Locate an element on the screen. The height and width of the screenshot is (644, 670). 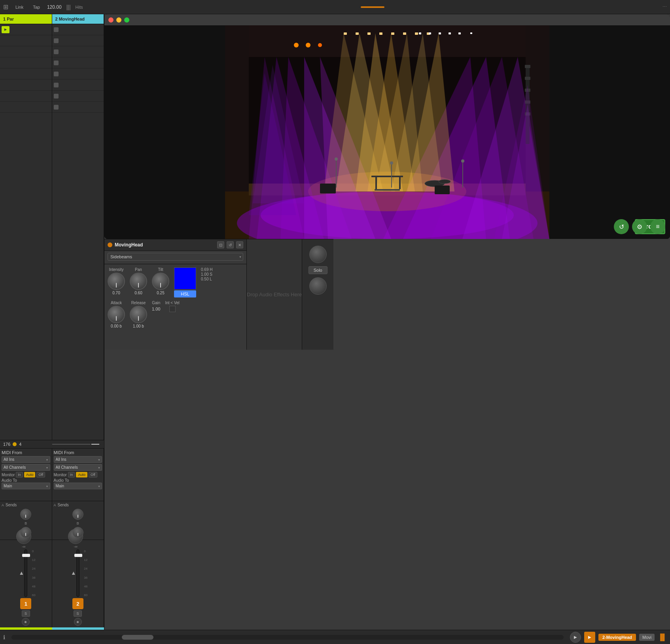
hsl-values: 0.69 H 1.00 S 0.50 L is located at coordinates (206, 275).